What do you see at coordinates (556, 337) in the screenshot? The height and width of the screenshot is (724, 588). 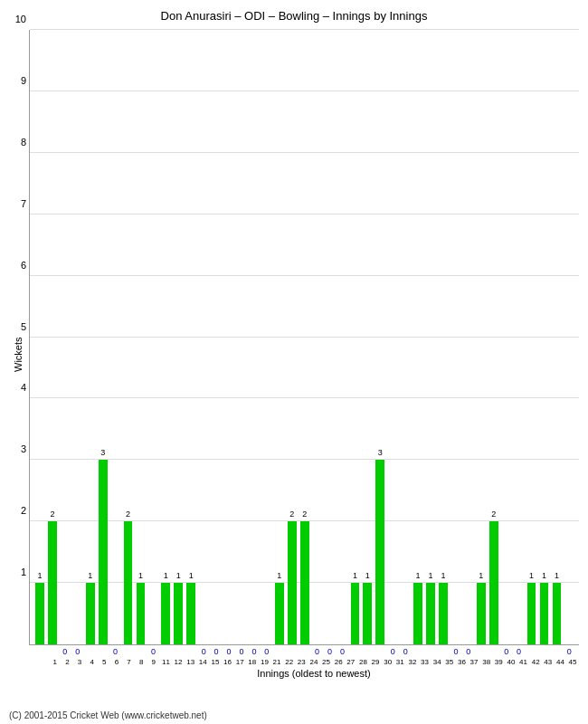 I see `bar-group-44: 1` at bounding box center [556, 337].